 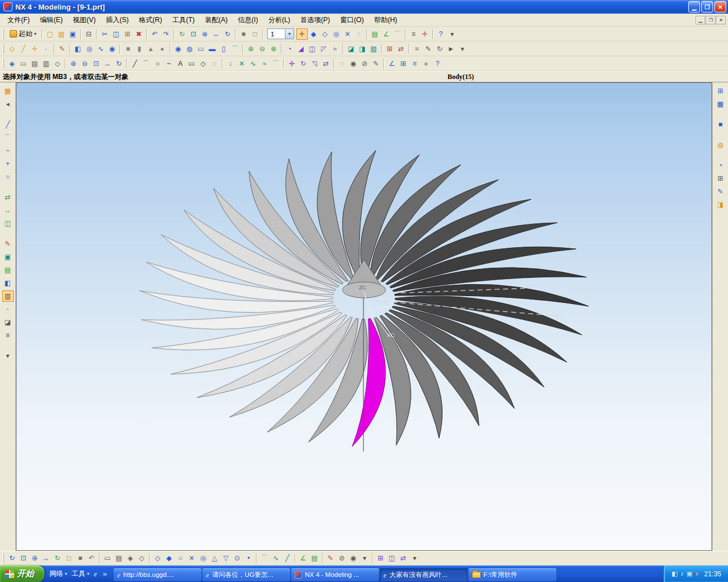 I want to click on print-icon: ⊟, so click(x=89, y=34).